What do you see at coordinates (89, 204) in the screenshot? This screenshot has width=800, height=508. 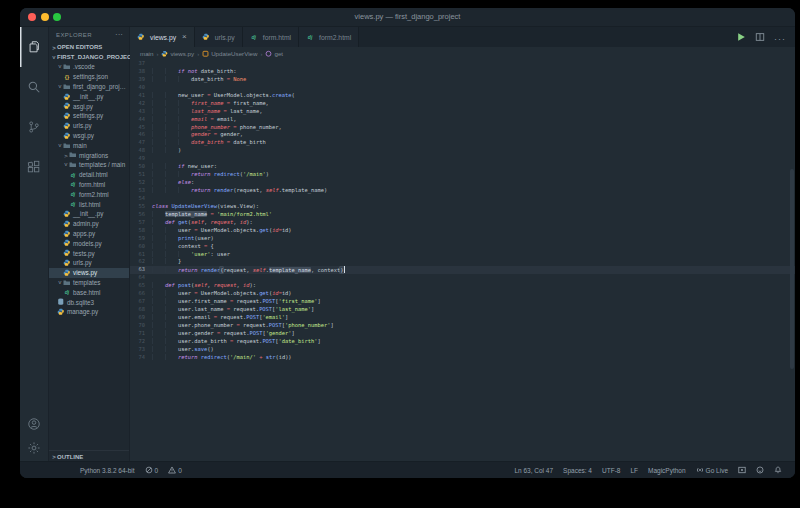 I see `file-list-html: djlist.html` at bounding box center [89, 204].